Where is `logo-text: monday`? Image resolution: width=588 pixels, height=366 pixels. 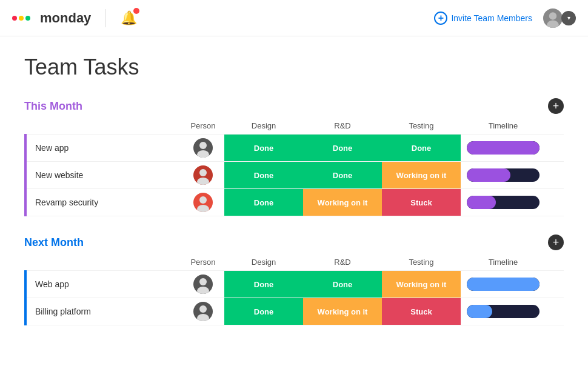 logo-text: monday is located at coordinates (65, 18).